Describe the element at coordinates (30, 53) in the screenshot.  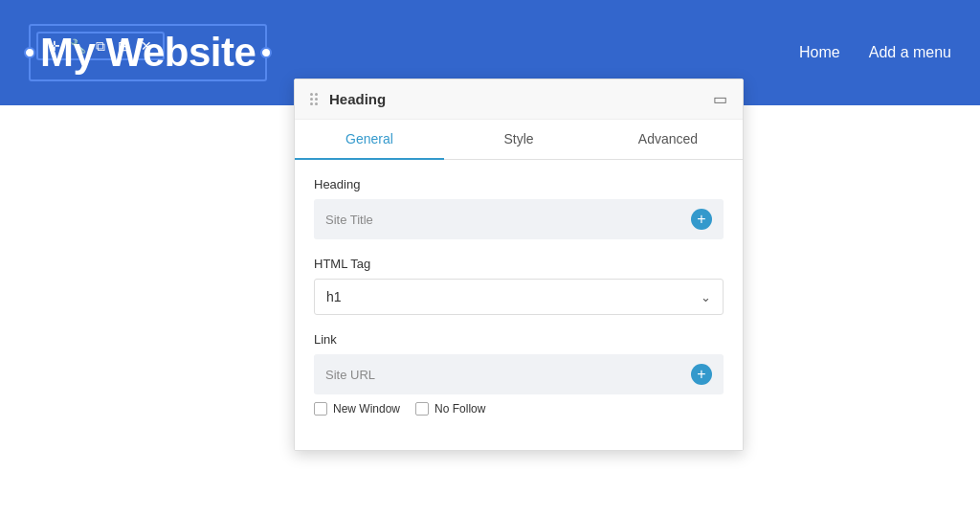
I see `resize-dot-left` at that location.